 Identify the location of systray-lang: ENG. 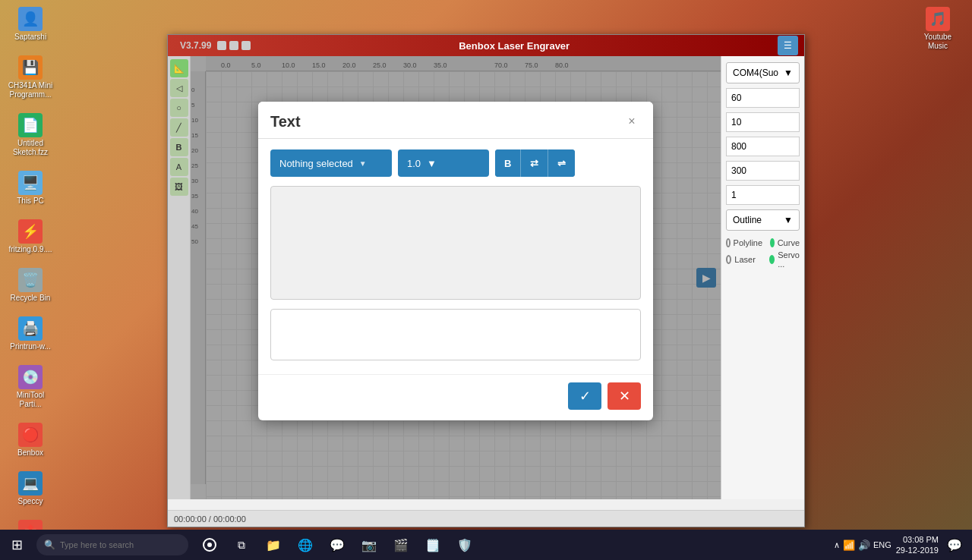
(882, 545).